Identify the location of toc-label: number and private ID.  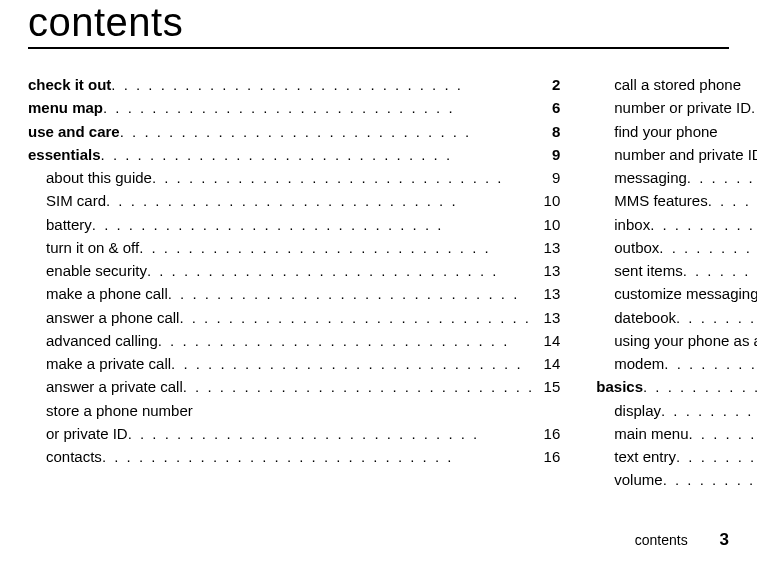
(686, 154).